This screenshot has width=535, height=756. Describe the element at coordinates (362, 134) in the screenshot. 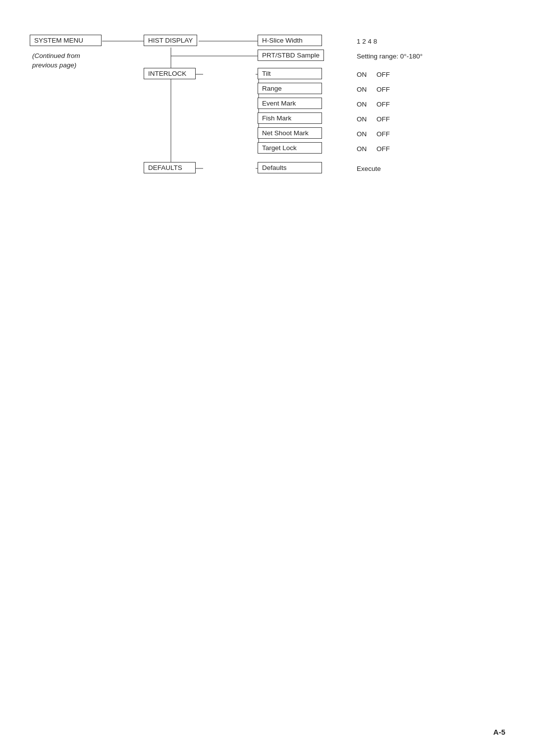

I see `net-shoot-mark-on: ON` at that location.